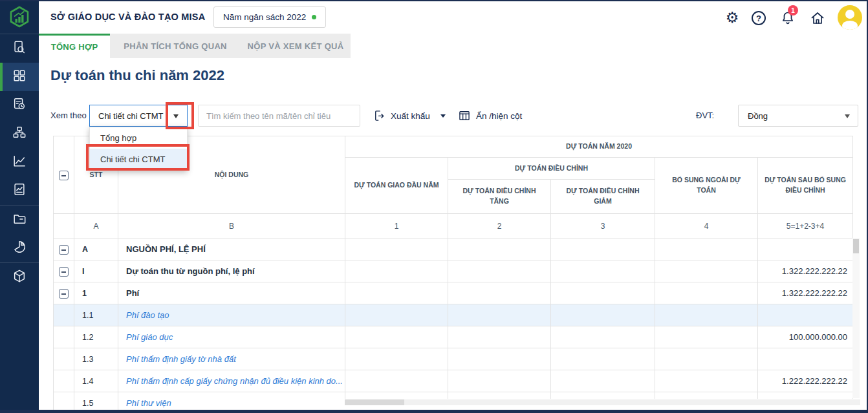 This screenshot has width=868, height=413. Describe the element at coordinates (490, 116) in the screenshot. I see `toggle-columns-button: Ẩn /hiện cột` at that location.